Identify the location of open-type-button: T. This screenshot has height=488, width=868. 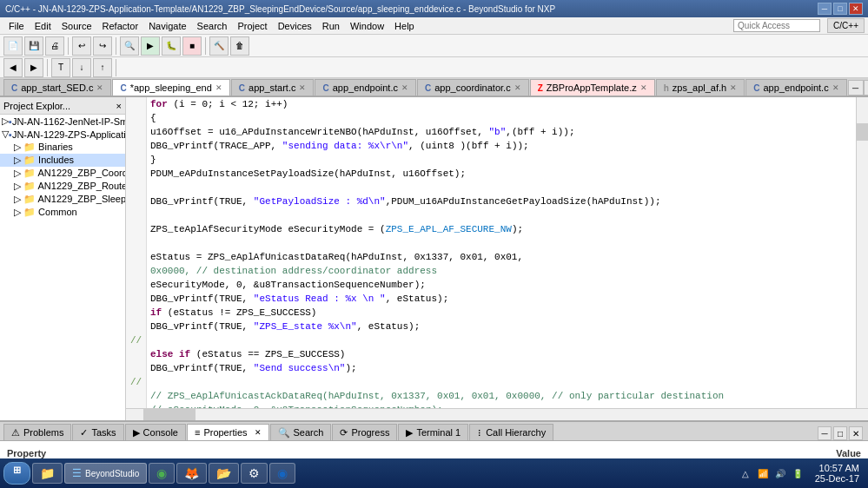
(61, 68).